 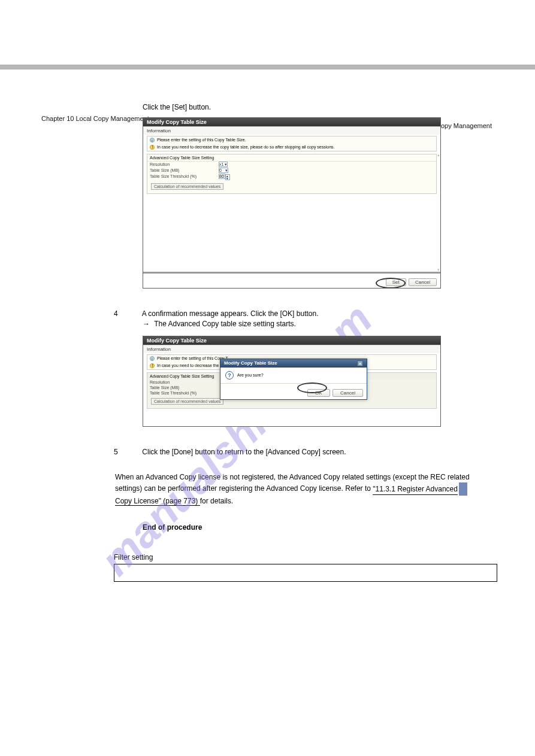 What do you see at coordinates (185, 171) in the screenshot?
I see `tablesize-label: Table Size (MB)` at bounding box center [185, 171].